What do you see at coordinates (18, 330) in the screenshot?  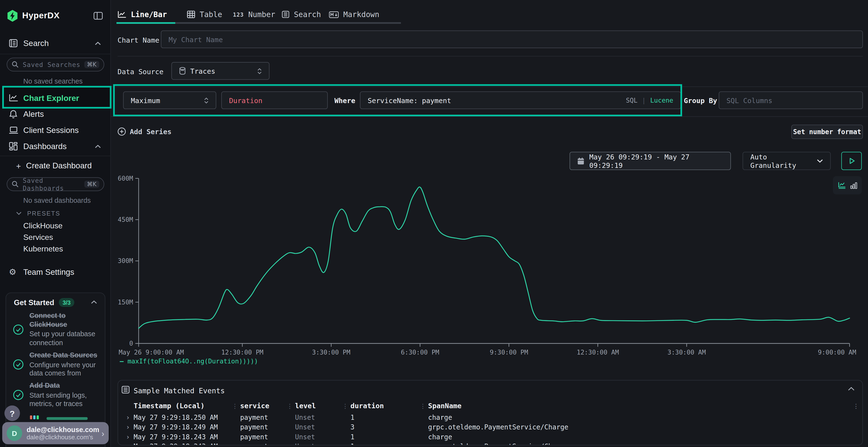 I see `check-circle-icon` at bounding box center [18, 330].